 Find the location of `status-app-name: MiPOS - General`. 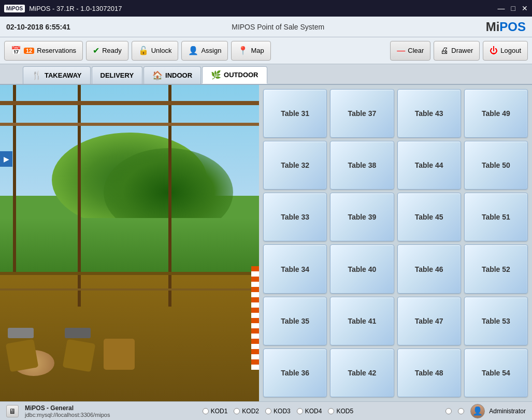

status-app-name: MiPOS - General is located at coordinates (67, 408).